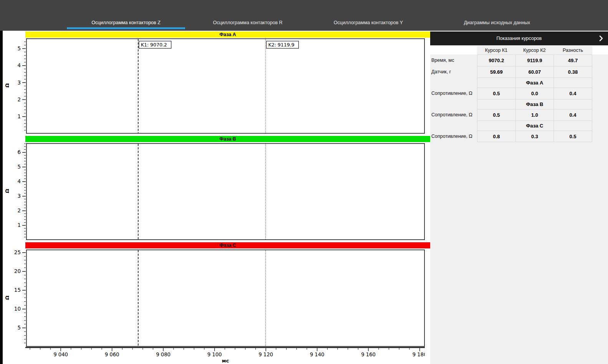  What do you see at coordinates (18, 290) in the screenshot?
I see `phase-c-y-tick-label: 15` at bounding box center [18, 290].